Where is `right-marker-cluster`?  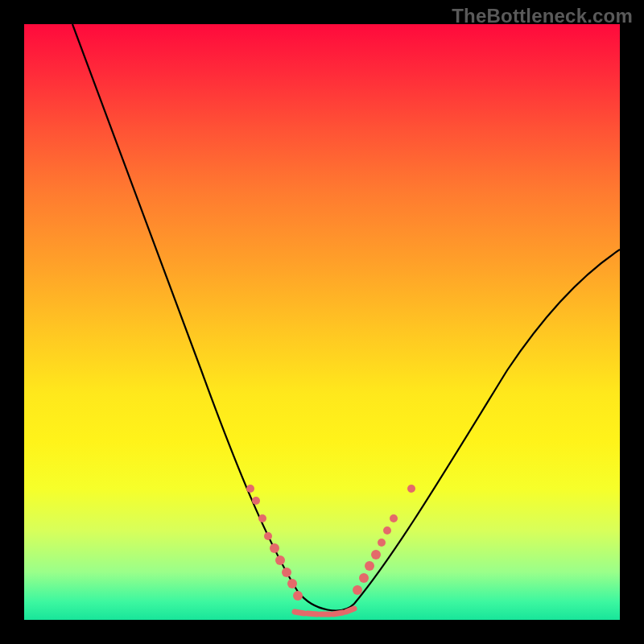
right-marker-cluster is located at coordinates (384, 539).